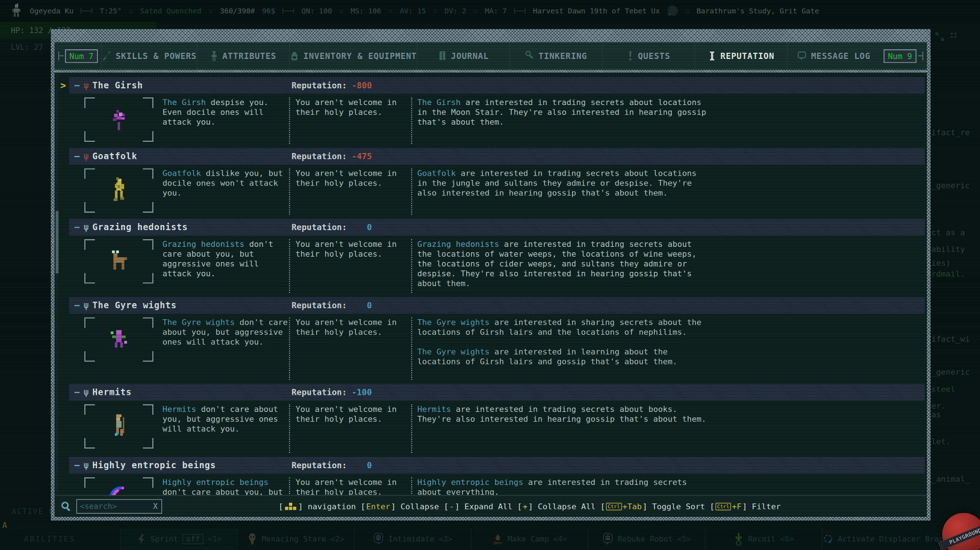  I want to click on reputation-label: Reputation:, so click(319, 393).